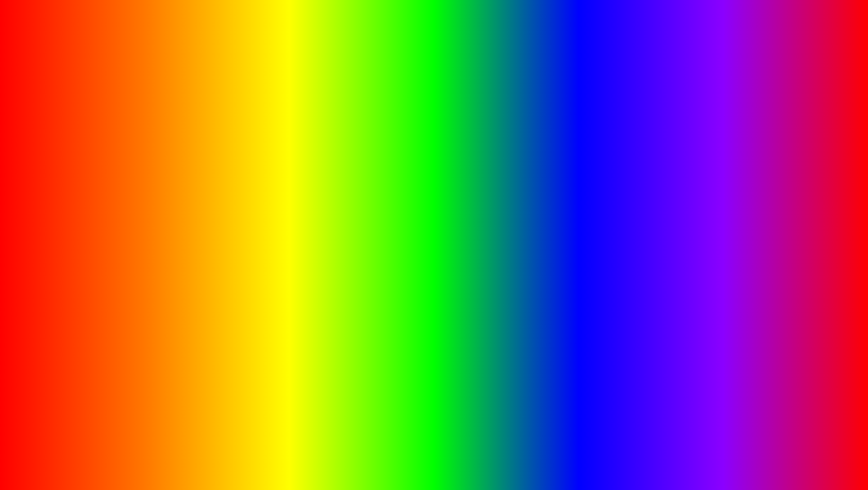  Describe the element at coordinates (731, 214) in the screenshot. I see `monster-info: [Monster] : Snow Demon [Lv. 2425]` at that location.